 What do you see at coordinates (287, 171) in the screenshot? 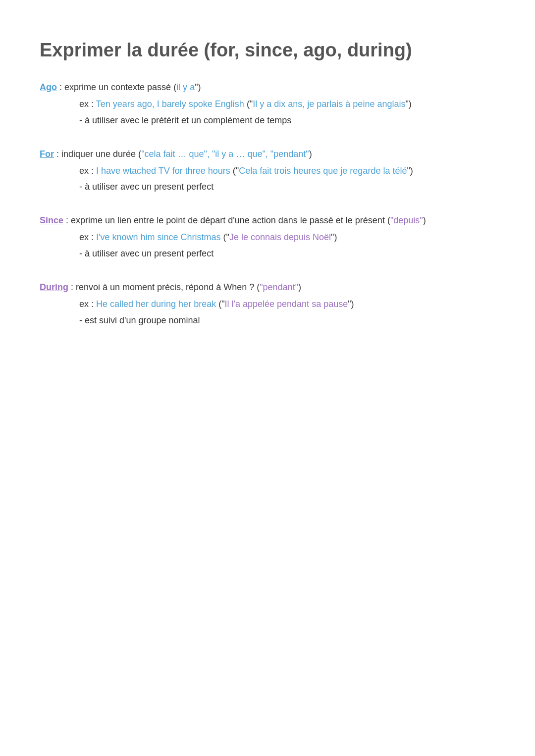
I see `example-line-for: ex : I have wtached TV for three hours (…` at bounding box center [287, 171].